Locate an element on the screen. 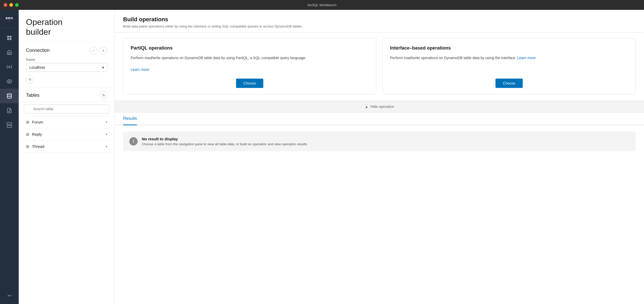 Image resolution: width=644 pixels, height=304 pixels. expand-sidebar-button: >> is located at coordinates (9, 296).